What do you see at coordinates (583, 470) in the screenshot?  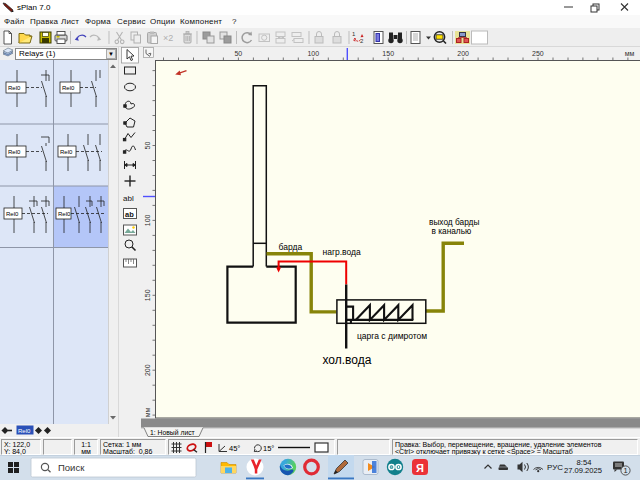 I see `svg-text: 27.09.2025` at bounding box center [583, 470].